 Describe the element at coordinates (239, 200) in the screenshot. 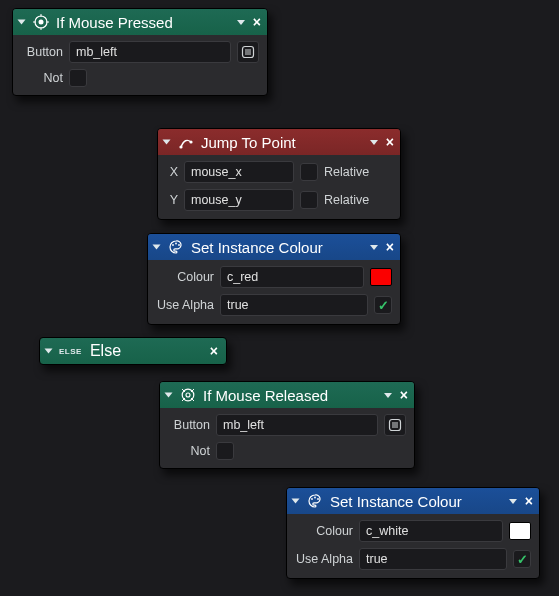

I see `y-input: mouse_y` at that location.